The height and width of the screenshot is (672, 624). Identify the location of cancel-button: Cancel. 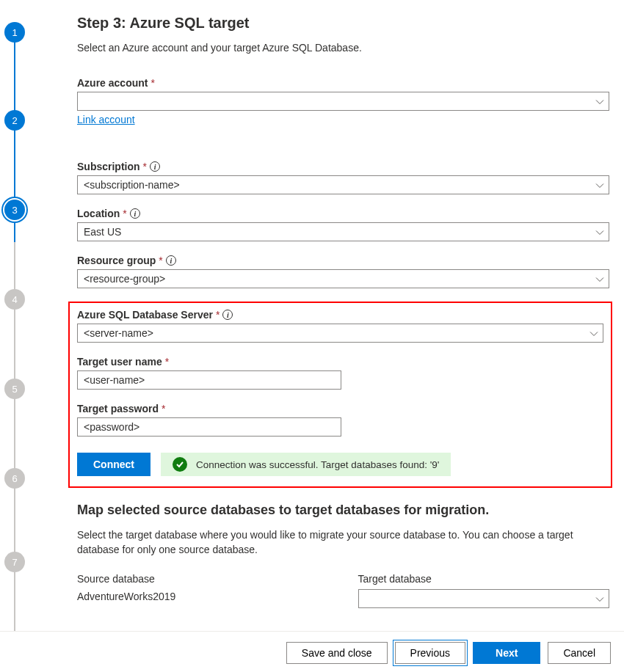
(579, 653).